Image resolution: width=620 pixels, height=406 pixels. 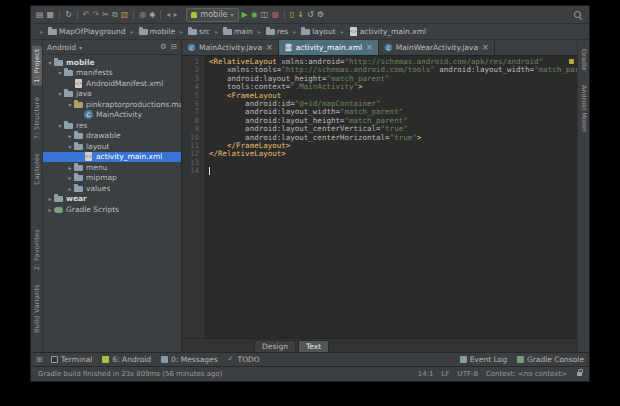 What do you see at coordinates (112, 94) in the screenshot?
I see `tree-item: ▾ java` at bounding box center [112, 94].